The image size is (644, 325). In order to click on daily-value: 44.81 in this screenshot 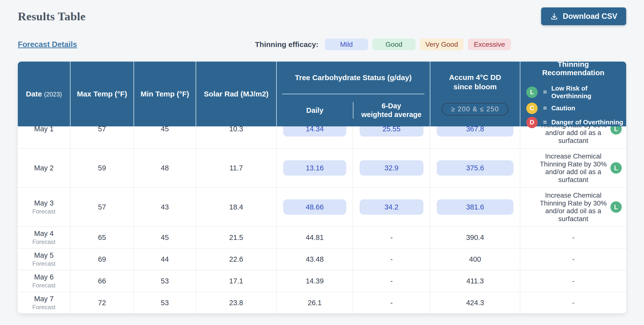, I will do `click(315, 238)`.